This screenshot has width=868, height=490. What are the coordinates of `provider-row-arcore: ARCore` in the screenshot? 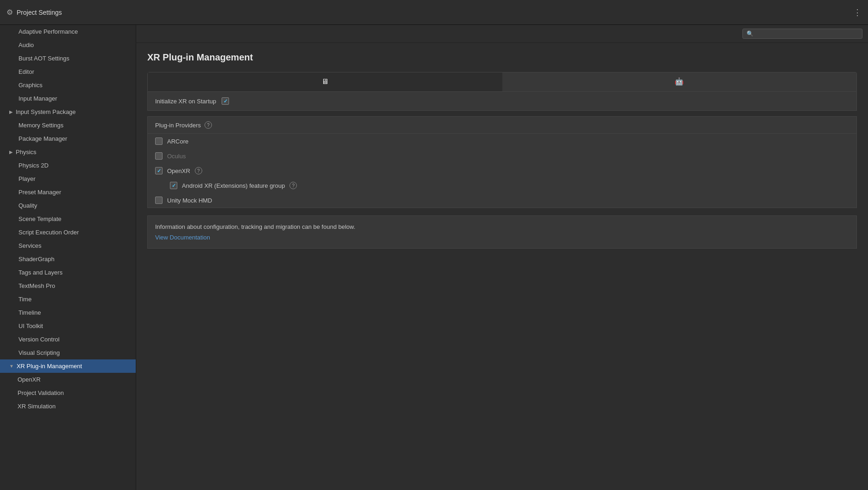 It's located at (502, 141).